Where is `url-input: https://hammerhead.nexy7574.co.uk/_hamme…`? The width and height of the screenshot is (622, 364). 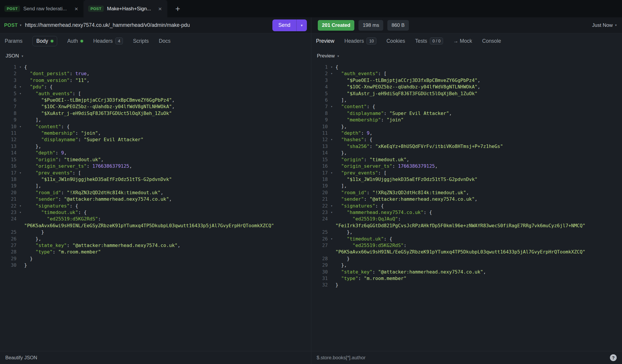 url-input: https://hammerhead.nexy7574.co.uk/_hamme… is located at coordinates (147, 25).